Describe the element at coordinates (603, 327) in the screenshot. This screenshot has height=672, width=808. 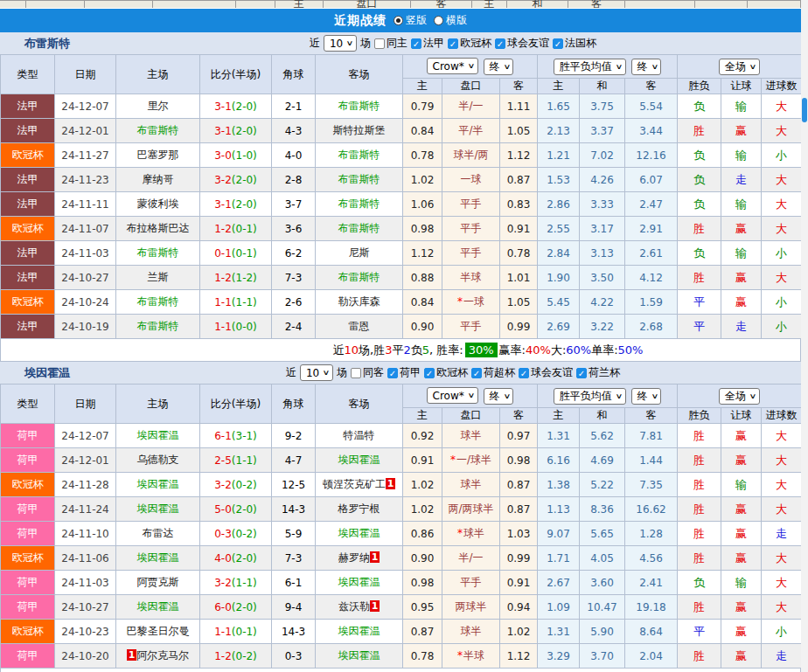
I see `avg-draw: 3.22` at that location.